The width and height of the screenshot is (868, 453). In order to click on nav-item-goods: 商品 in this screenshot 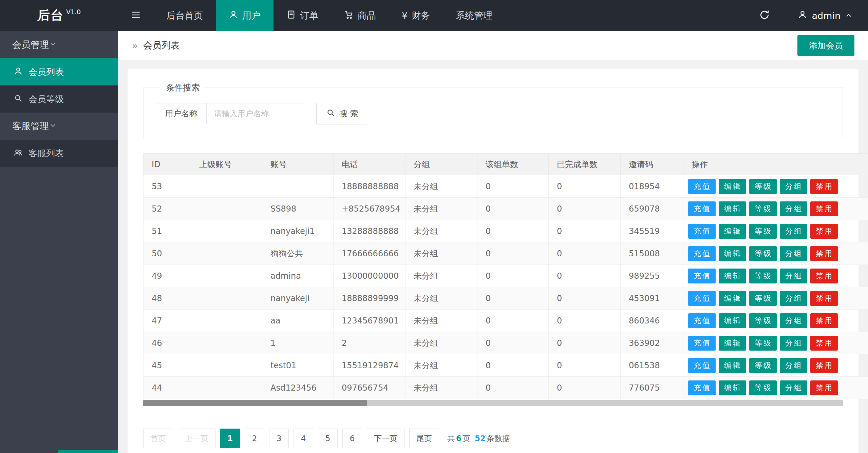, I will do `click(360, 16)`.